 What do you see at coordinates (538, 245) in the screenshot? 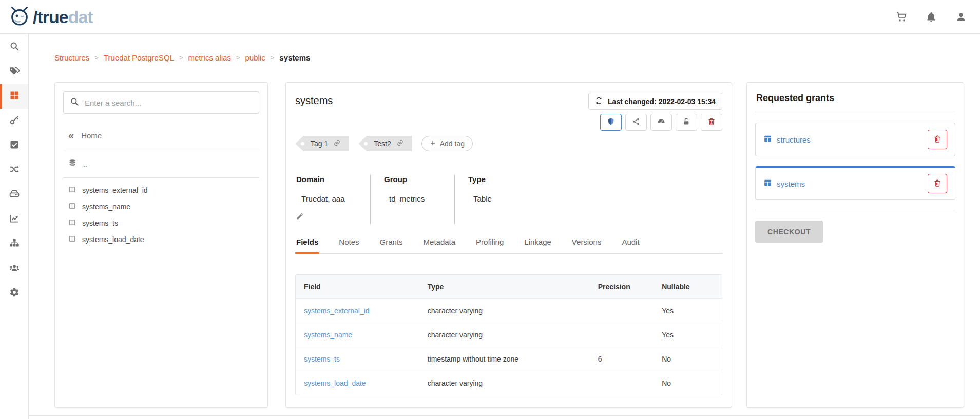
I see `tab-linkage: Linkage` at bounding box center [538, 245].